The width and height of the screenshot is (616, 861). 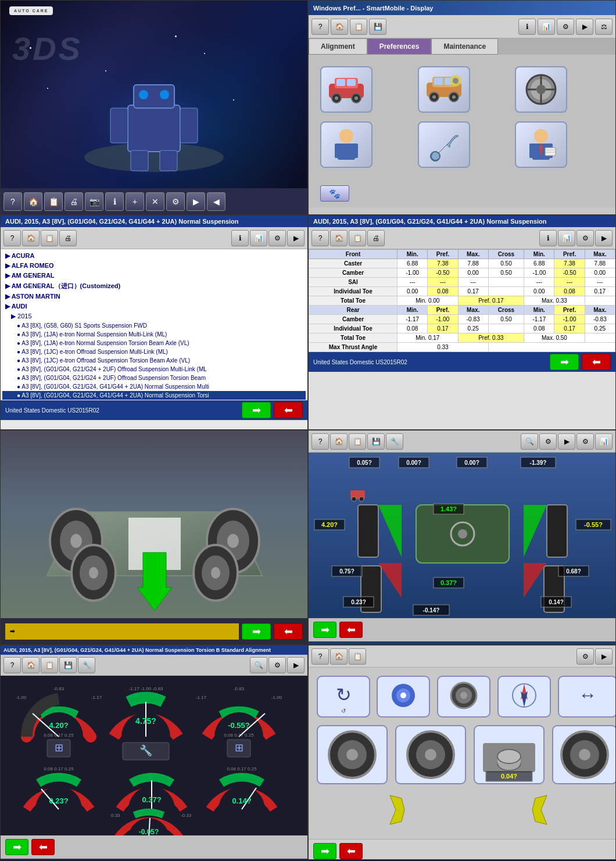 I want to click on pref-fwd-btn: ▶, so click(x=585, y=27).